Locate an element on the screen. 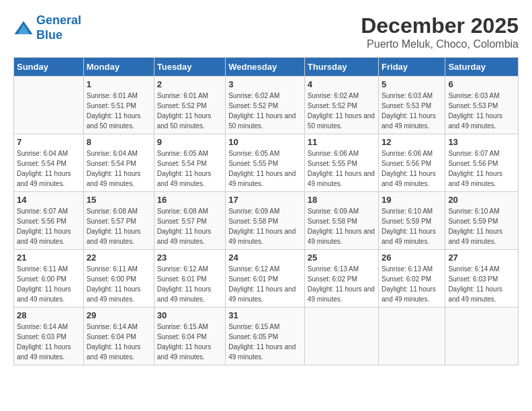  day-cell: 27Sunrise: 6:14 AMSunset: 6:03 PMDayligh… is located at coordinates (482, 279).